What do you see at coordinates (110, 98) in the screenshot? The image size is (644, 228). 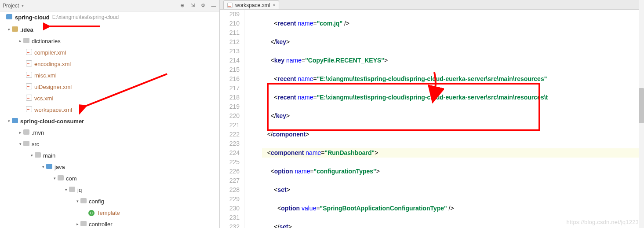 I see `tree-node-vcs: vcs.xml` at bounding box center [110, 98].